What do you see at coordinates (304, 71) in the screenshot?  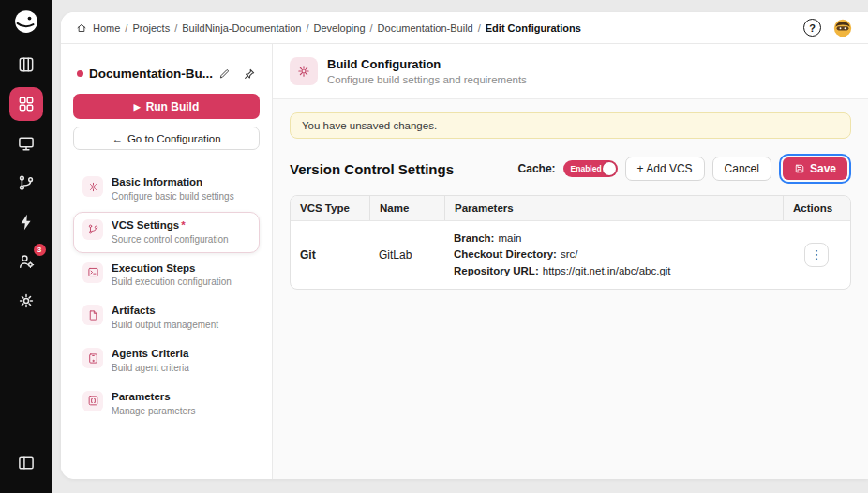 I see `build-config-gear-icon` at bounding box center [304, 71].